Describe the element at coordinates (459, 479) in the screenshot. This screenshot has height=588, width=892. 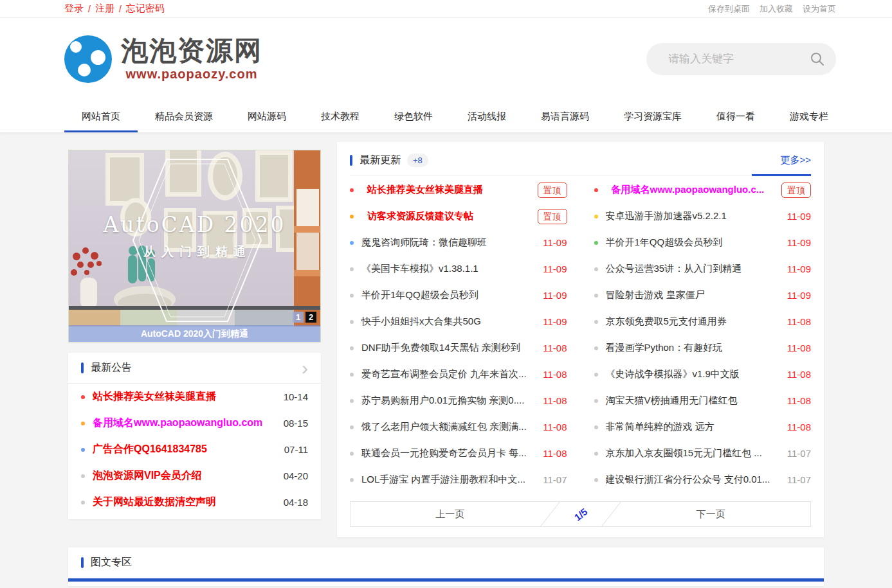
I see `update-row: LOL手游宝 内置手游注册教程和中文... 11-07` at that location.